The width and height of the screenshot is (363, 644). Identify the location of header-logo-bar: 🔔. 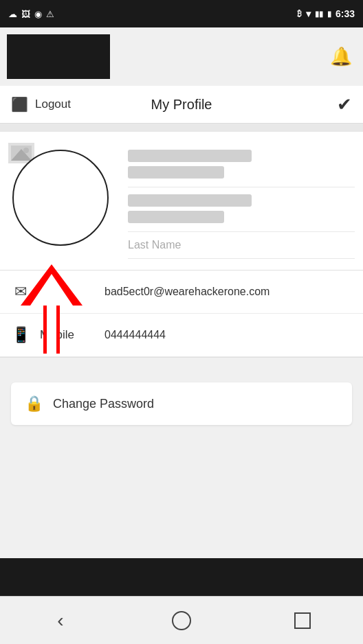
(182, 56).